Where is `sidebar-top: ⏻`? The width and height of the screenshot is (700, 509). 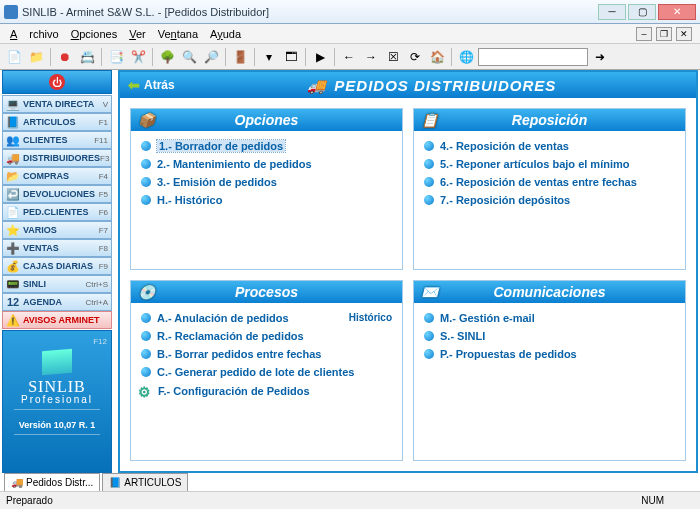 sidebar-top: ⏻ is located at coordinates (57, 82).